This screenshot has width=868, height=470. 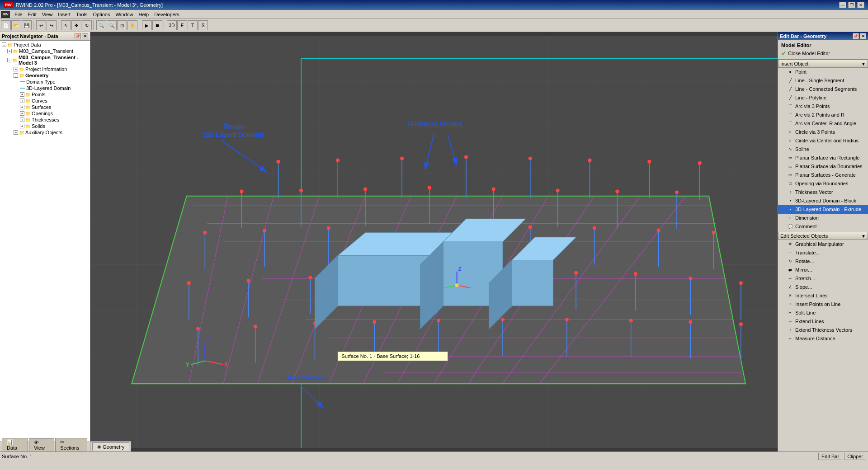 What do you see at coordinates (64, 14) in the screenshot?
I see `menu-insert: Insert` at bounding box center [64, 14].